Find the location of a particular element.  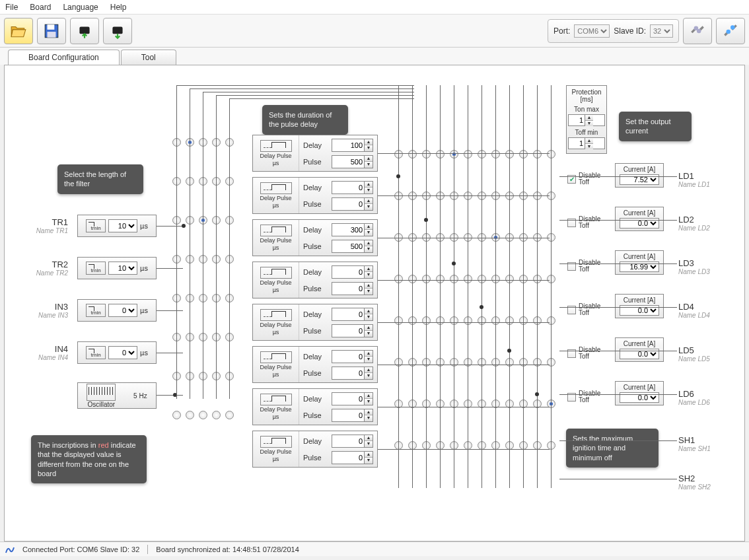

current-box-1: Current [A] 7.52 is located at coordinates (639, 176).